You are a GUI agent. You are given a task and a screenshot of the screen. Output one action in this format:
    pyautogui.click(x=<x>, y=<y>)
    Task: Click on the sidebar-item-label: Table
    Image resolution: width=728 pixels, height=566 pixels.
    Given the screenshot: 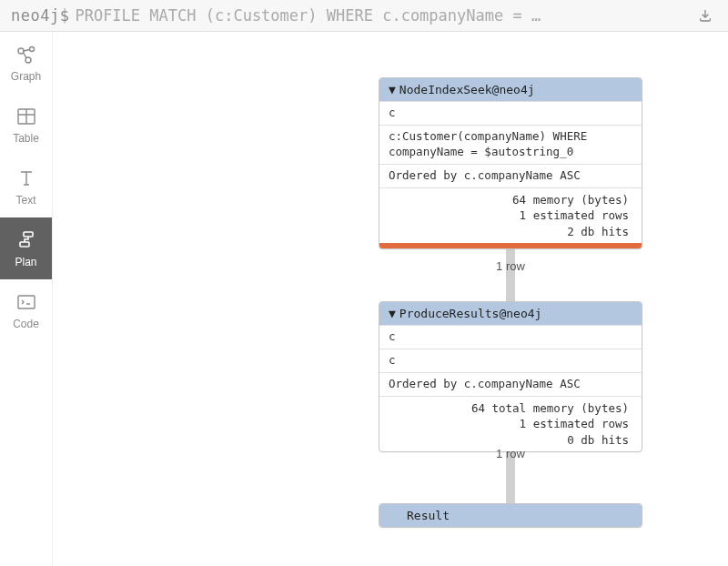 What is the action you would take?
    pyautogui.click(x=25, y=138)
    